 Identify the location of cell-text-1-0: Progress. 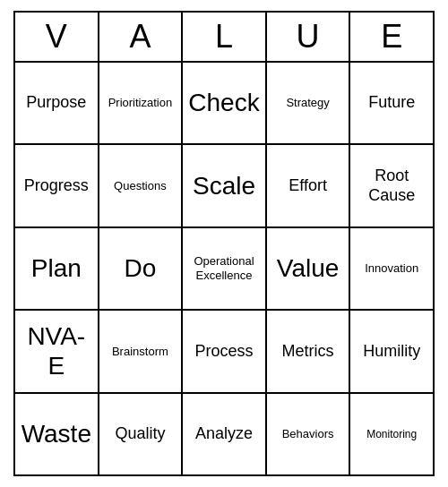
(56, 186).